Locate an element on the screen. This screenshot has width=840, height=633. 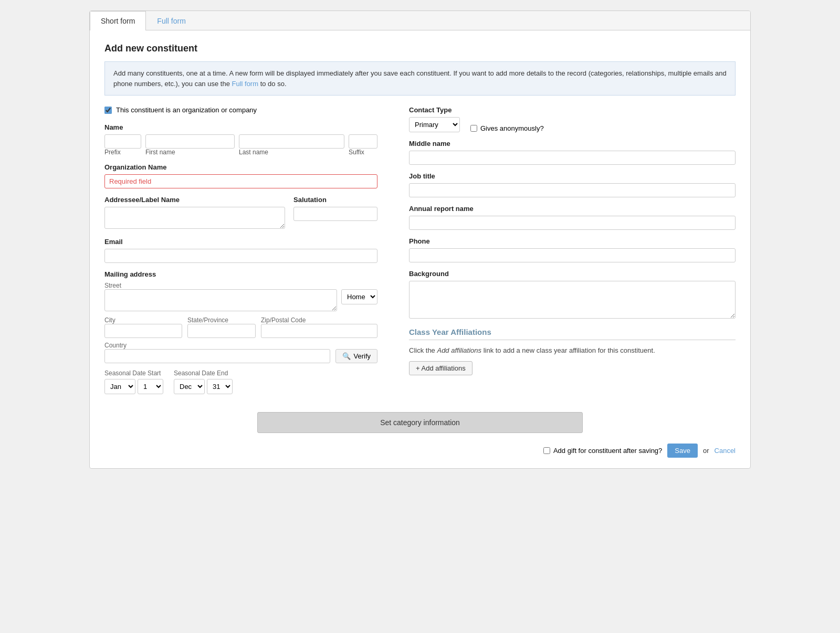
email-input is located at coordinates (241, 256).